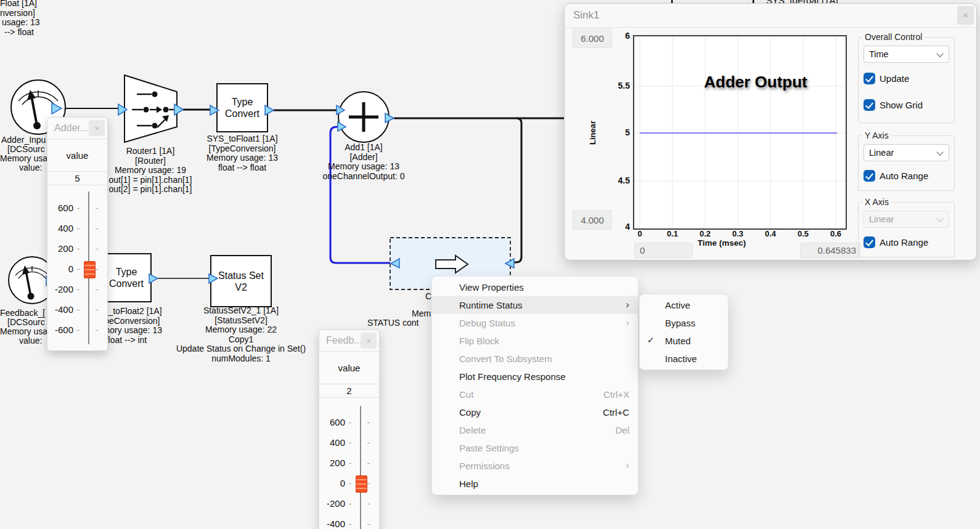  I want to click on type-convert1-text: Type Convert, so click(242, 108).